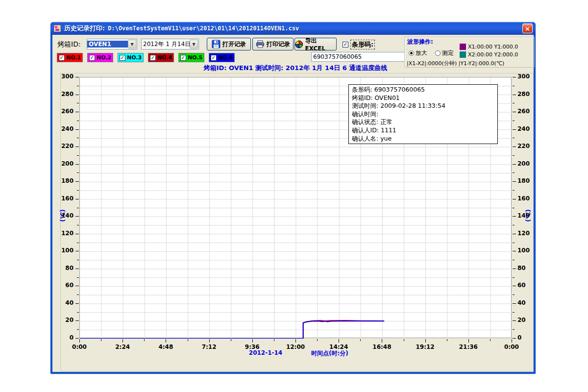 This screenshot has width=588, height=392. I want to click on y-axis-tick-label: 260, so click(525, 111).